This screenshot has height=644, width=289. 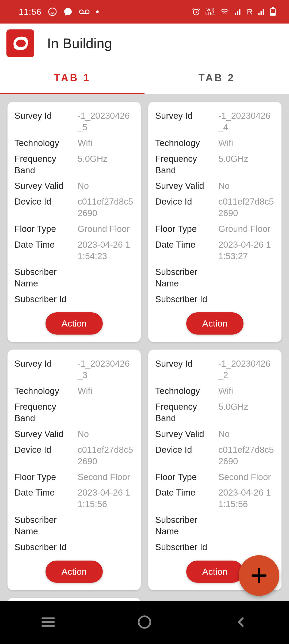 What do you see at coordinates (273, 12) in the screenshot?
I see `battery-icon` at bounding box center [273, 12].